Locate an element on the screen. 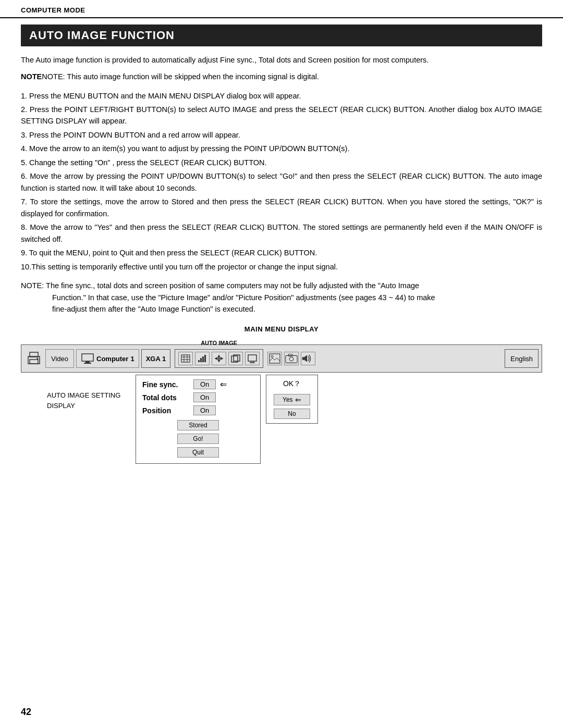  total-dots-row: Total dots On is located at coordinates (198, 397).